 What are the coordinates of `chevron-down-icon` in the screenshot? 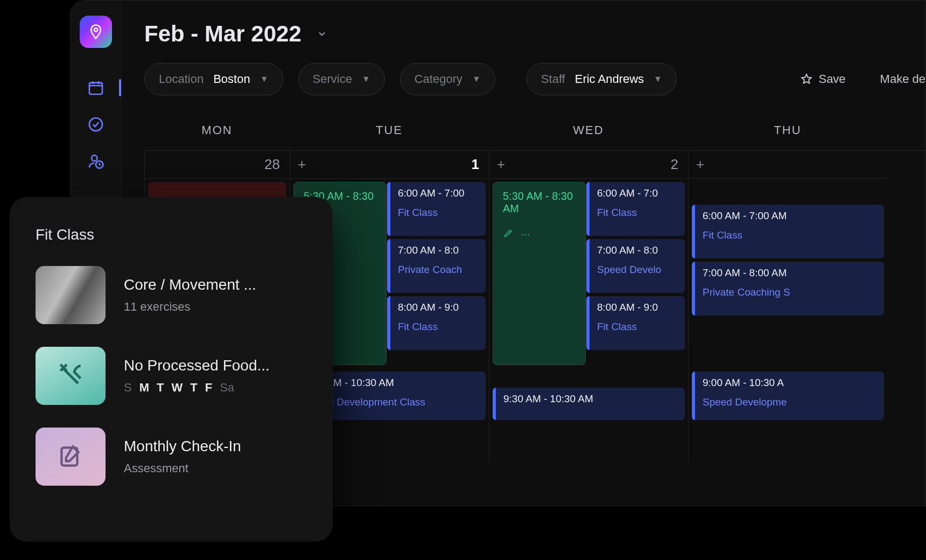 It's located at (322, 34).